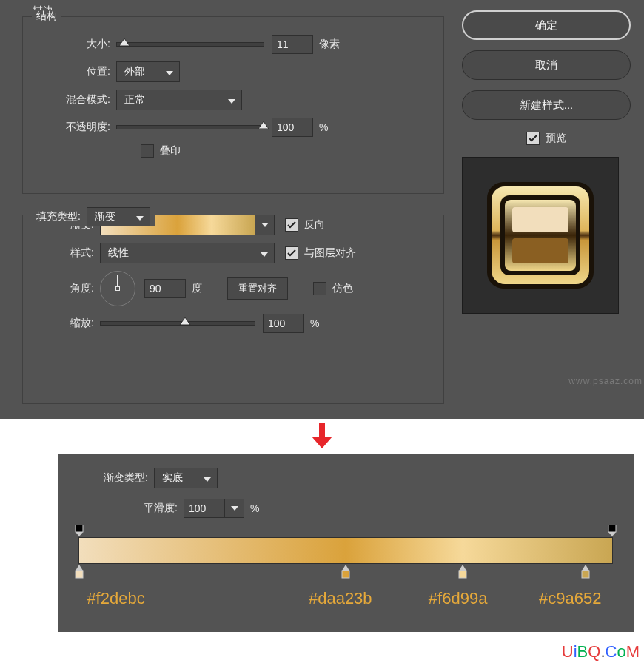 This screenshot has height=666, width=644. I want to click on align-label: 与图层对齐, so click(330, 253).